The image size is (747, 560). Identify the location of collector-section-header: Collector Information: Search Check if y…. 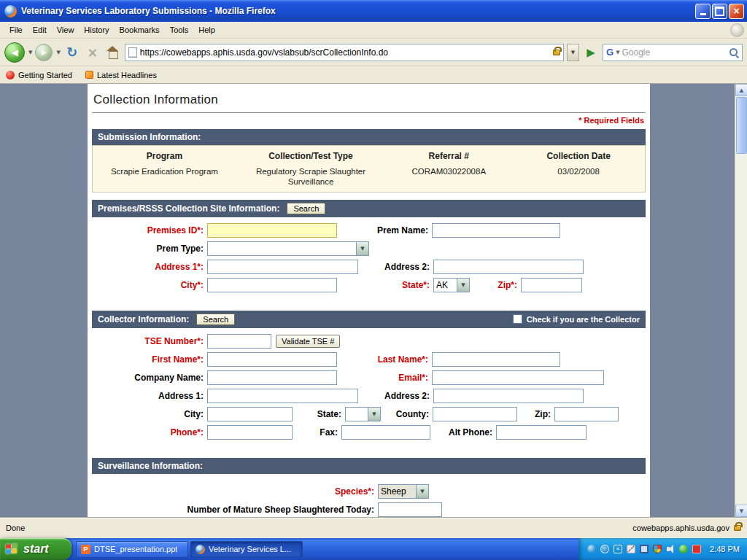
(369, 319).